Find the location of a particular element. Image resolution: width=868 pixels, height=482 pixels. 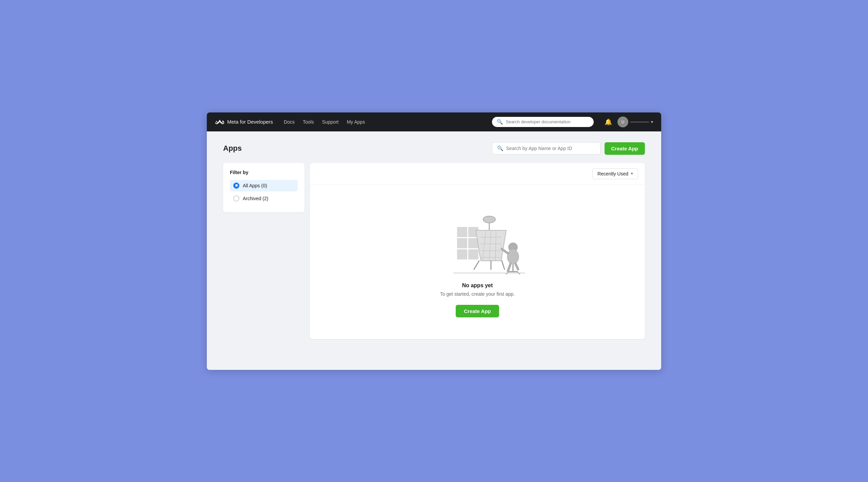

filter-title: Filter by is located at coordinates (264, 172).